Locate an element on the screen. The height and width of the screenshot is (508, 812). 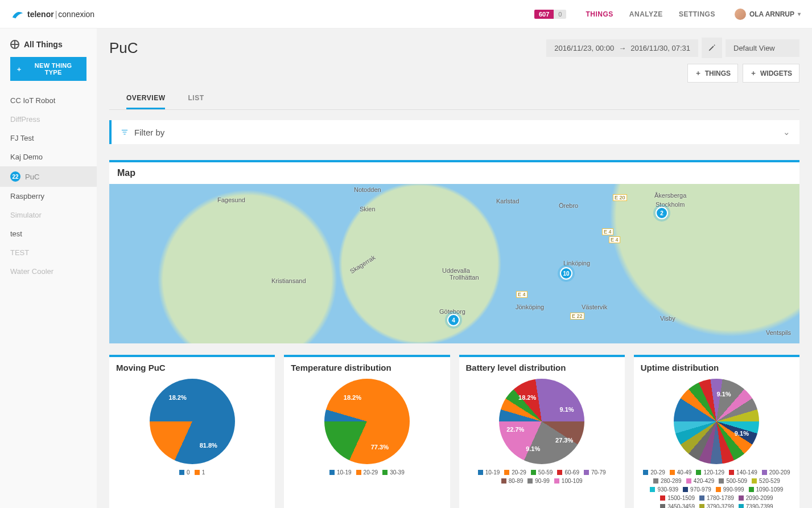
brand-logo: telenor|connexion is located at coordinates (53, 14).